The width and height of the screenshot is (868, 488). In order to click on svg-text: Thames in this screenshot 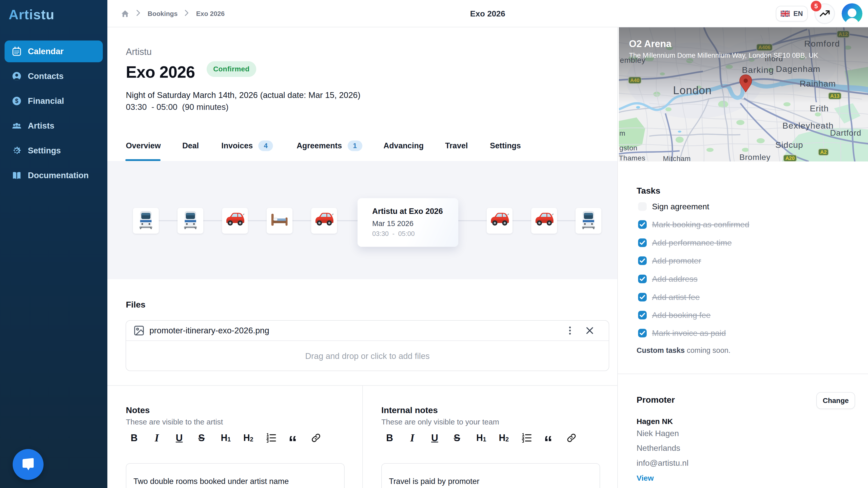, I will do `click(632, 158)`.